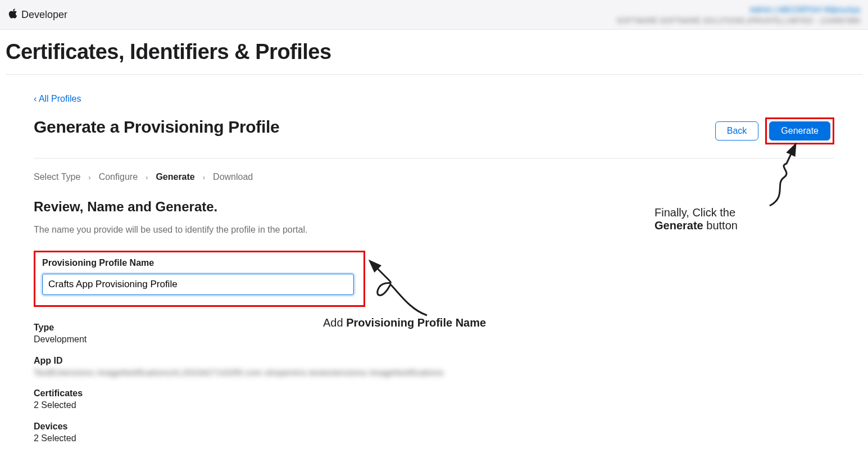 This screenshot has width=868, height=462. What do you see at coordinates (805, 10) in the screenshot?
I see `account-name: Admin | ABCDEFGH Wijesuriya` at bounding box center [805, 10].